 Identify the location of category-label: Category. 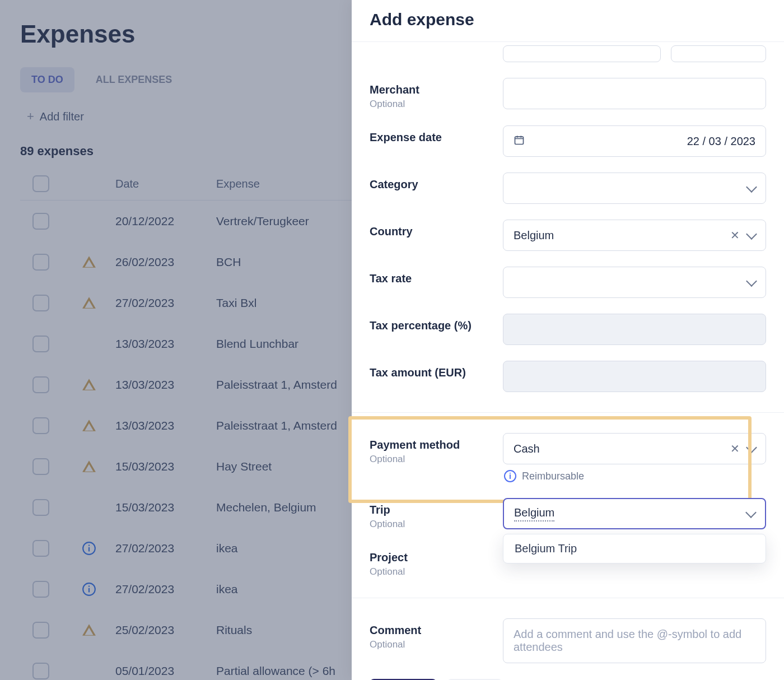
(436, 185).